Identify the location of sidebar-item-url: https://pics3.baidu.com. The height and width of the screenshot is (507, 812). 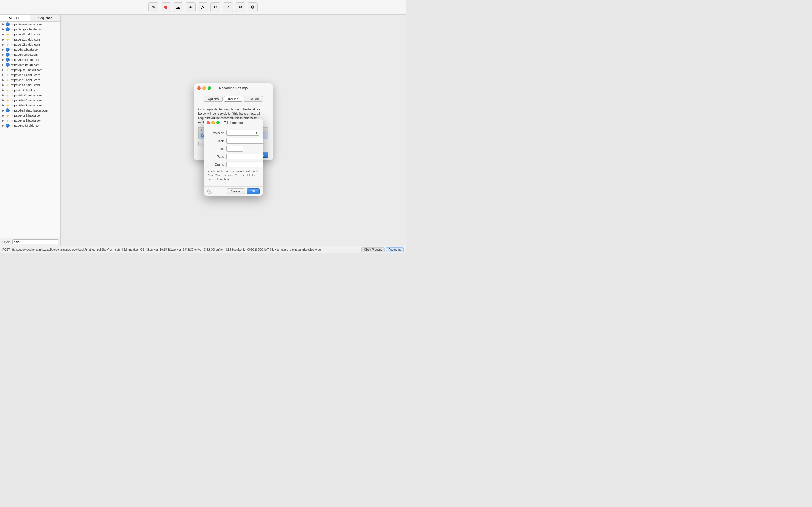
(27, 70).